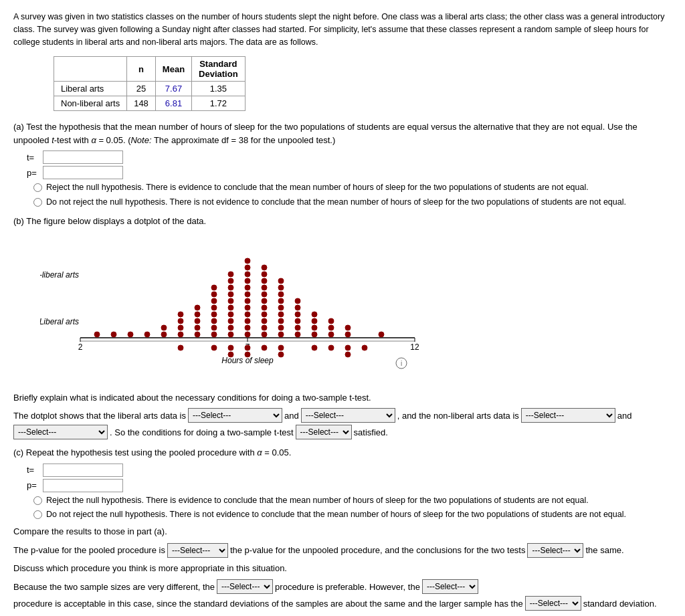  What do you see at coordinates (620, 603) in the screenshot?
I see `discuss-end: standard deviation.` at bounding box center [620, 603].